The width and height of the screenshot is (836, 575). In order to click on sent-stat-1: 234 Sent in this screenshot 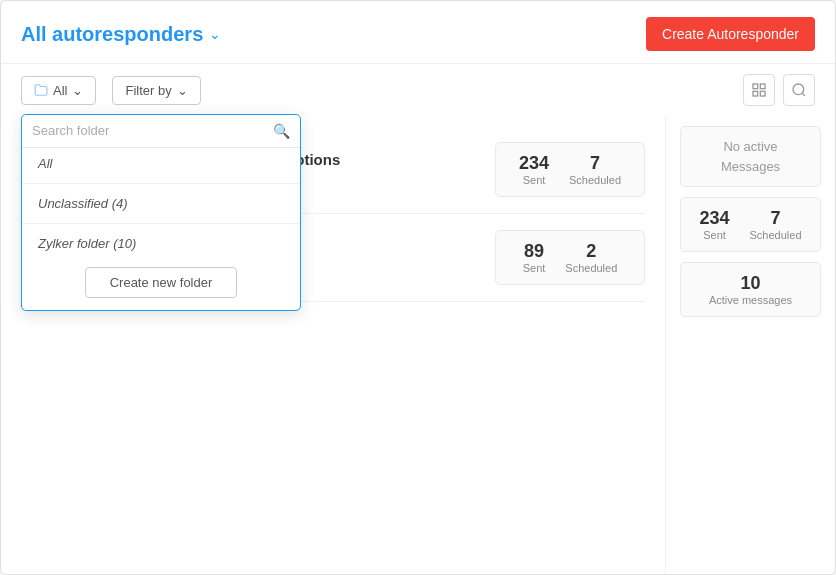, I will do `click(534, 170)`.